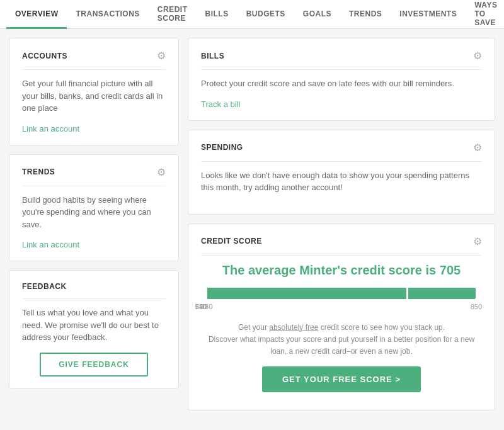 The image size is (504, 430). Describe the element at coordinates (341, 293) in the screenshot. I see `score-segment-green` at that location.